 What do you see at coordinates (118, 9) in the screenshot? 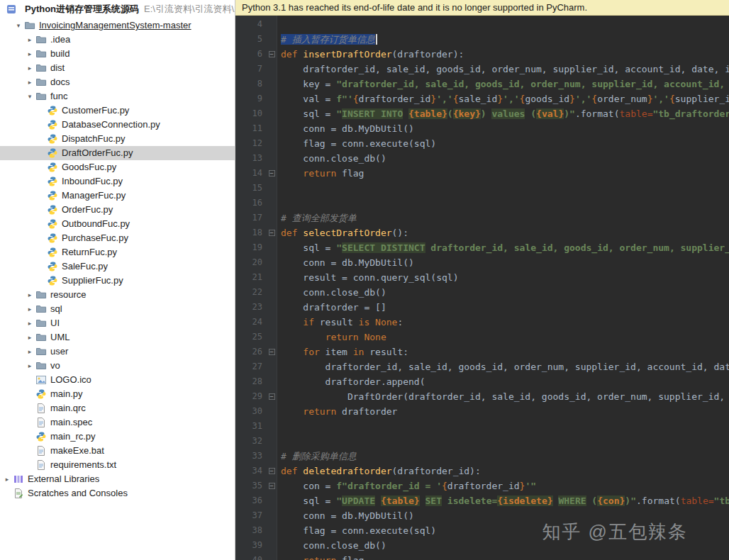
I see `project-root-row: Python进销存管理系统源码 E:\引流资料\引流资料\20` at bounding box center [118, 9].